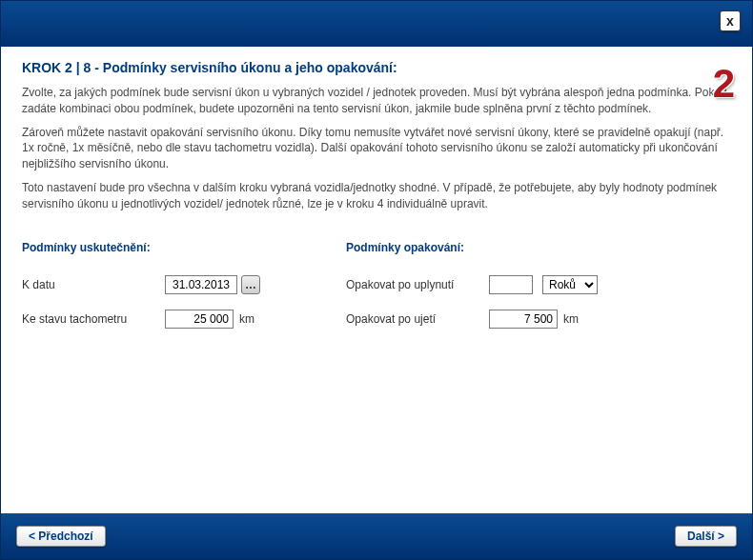 The height and width of the screenshot is (560, 753). What do you see at coordinates (571, 319) in the screenshot?
I see `repeat-distance-unit: km` at bounding box center [571, 319].